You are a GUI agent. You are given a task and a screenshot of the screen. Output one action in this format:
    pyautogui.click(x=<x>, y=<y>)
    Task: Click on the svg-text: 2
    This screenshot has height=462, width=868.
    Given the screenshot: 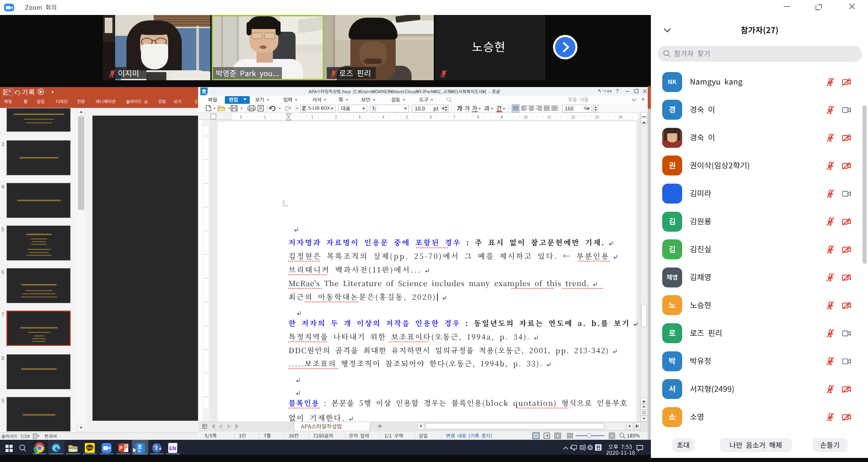 What is the action you would take?
    pyautogui.click(x=156, y=448)
    